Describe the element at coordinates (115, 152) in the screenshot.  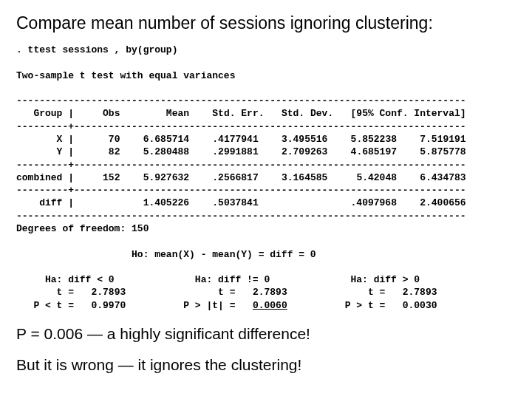
I see `row-y-obs: 82` at that location.